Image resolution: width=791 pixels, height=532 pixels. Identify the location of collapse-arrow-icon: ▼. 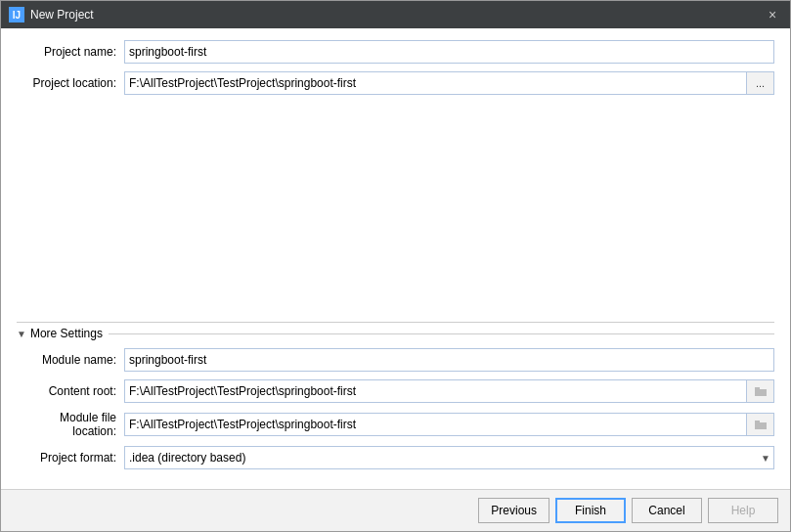
(22, 334).